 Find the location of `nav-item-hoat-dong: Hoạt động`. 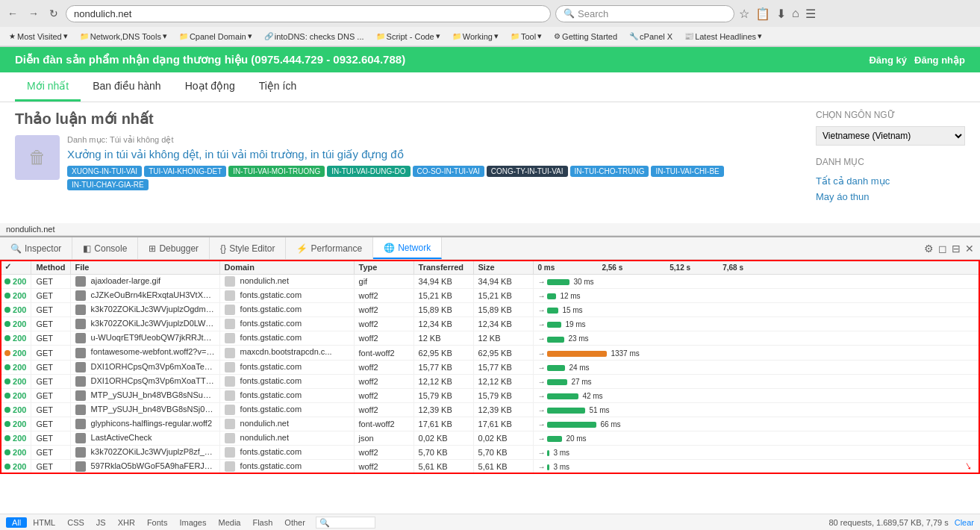

nav-item-hoat-dong: Hoạt động is located at coordinates (210, 87).